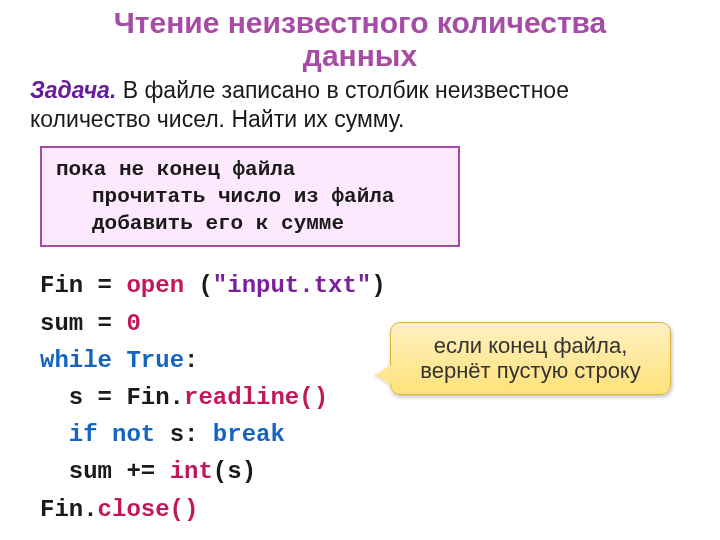 This screenshot has width=720, height=540. Describe the element at coordinates (250, 196) in the screenshot. I see `pseudo-line-2: прочитать число из файла` at that location.